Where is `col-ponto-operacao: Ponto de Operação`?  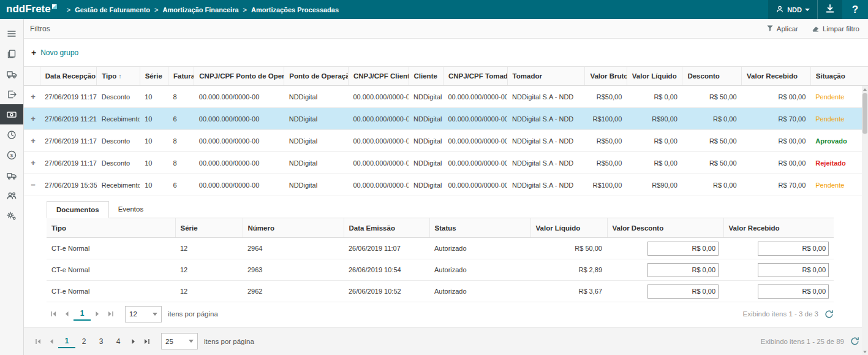 col-ponto-operacao: Ponto de Operação is located at coordinates (316, 76).